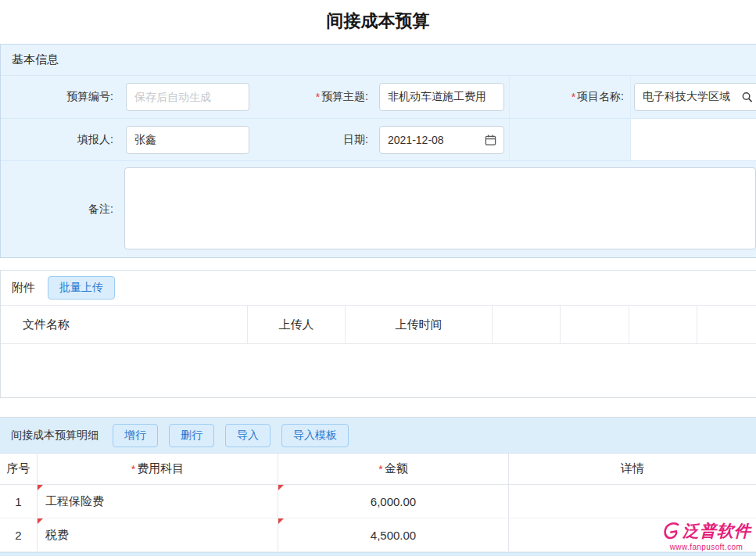 The height and width of the screenshot is (556, 756). Describe the element at coordinates (55, 436) in the screenshot. I see `detail-section-title: 间接成本预算明细` at that location.